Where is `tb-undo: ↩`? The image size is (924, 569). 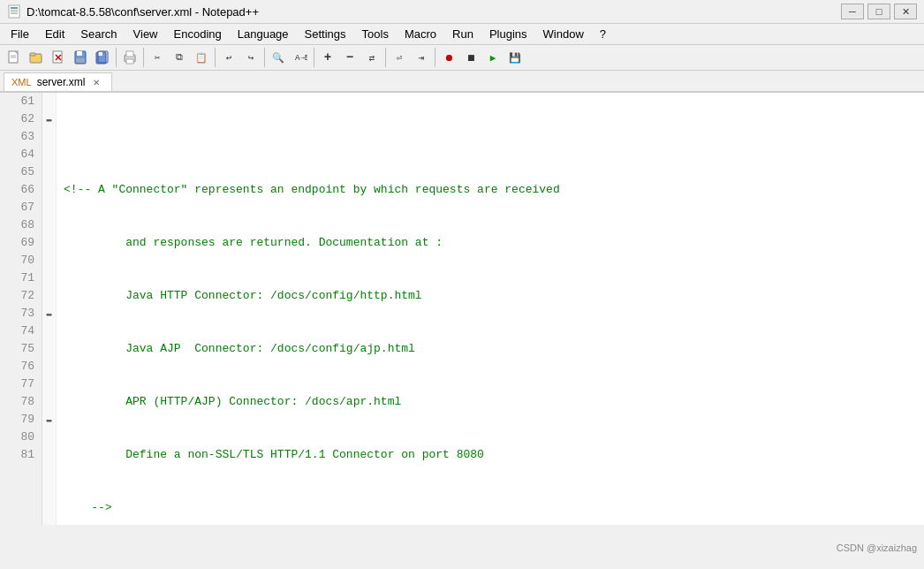
tb-undo: ↩ is located at coordinates (229, 57).